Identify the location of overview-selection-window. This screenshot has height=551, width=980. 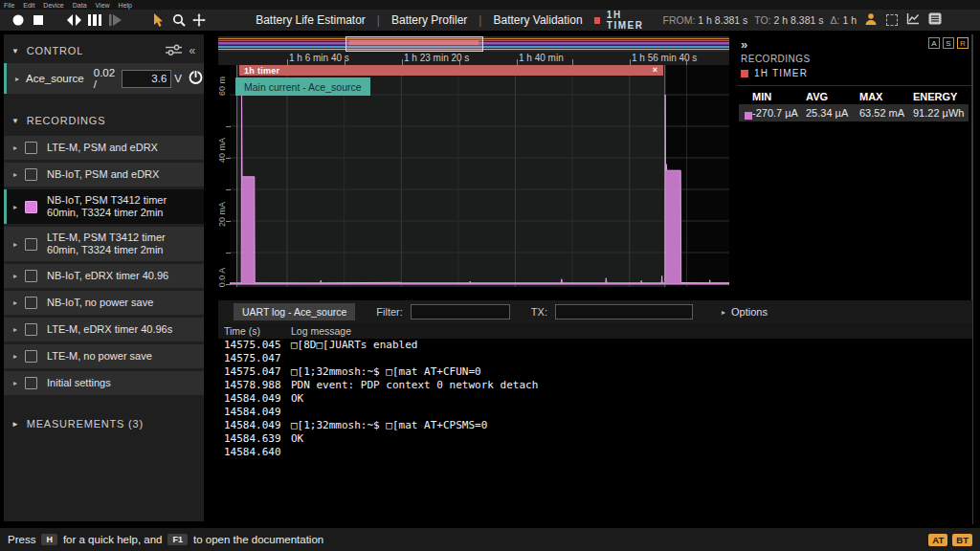
(414, 44).